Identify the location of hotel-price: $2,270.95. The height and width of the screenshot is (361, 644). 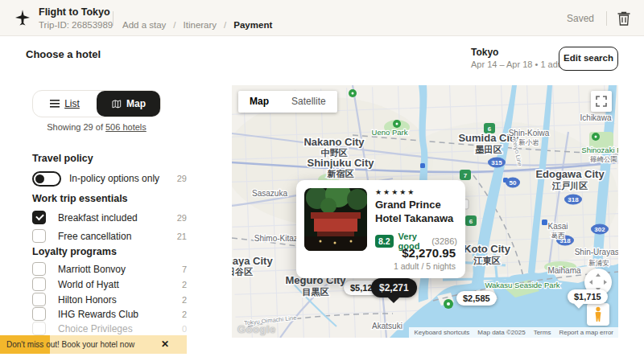
(425, 252).